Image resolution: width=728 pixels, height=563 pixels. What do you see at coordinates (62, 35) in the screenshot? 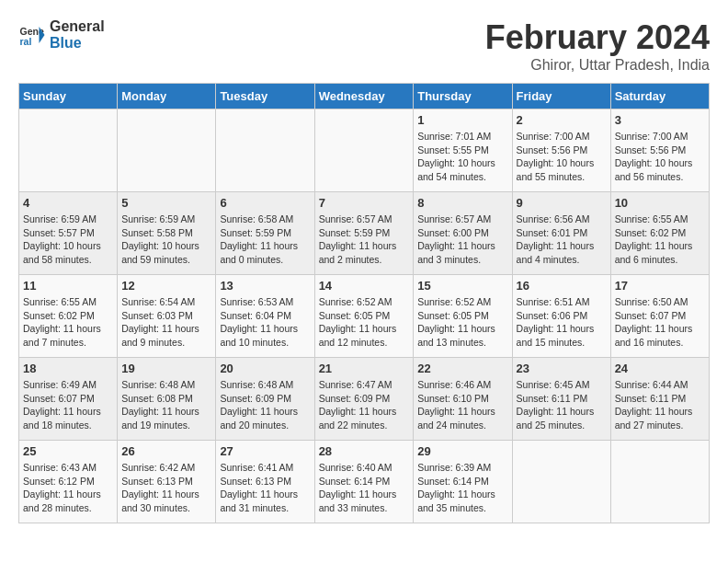
I see `logo: Gene ral General Blue` at bounding box center [62, 35].